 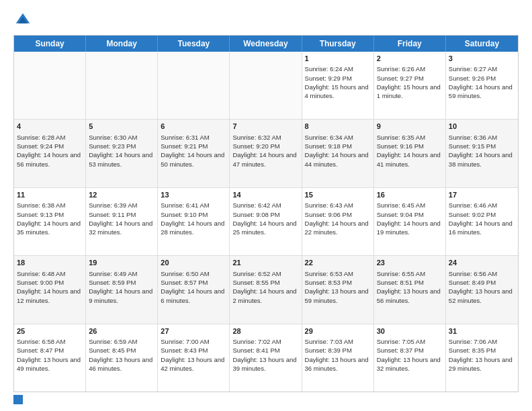 I want to click on day-number: 18, so click(x=50, y=263).